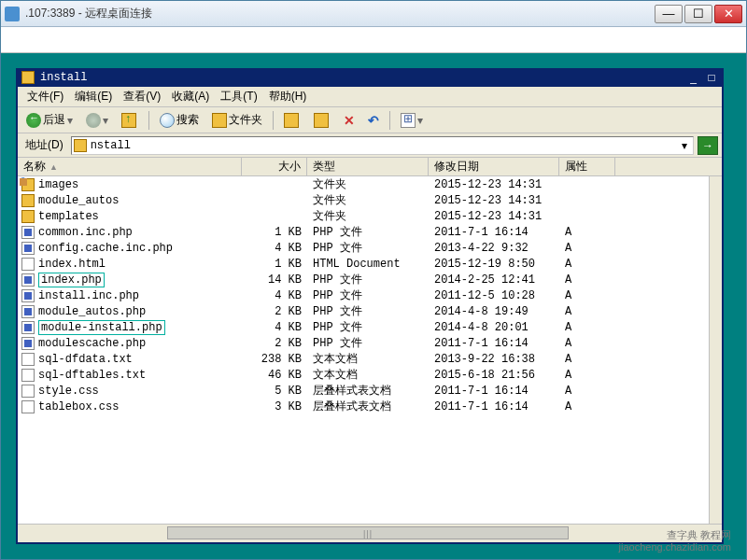 This screenshot has height=560, width=747. Describe the element at coordinates (363, 280) in the screenshot. I see `table-row: index.php14 KBPHP 文件2014-2-25 12:41A` at that location.